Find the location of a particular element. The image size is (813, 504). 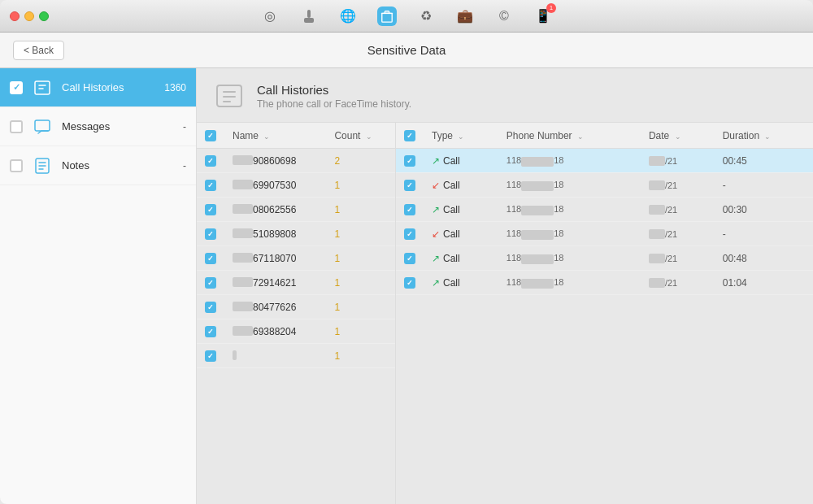

copyright-icon: © is located at coordinates (504, 16).